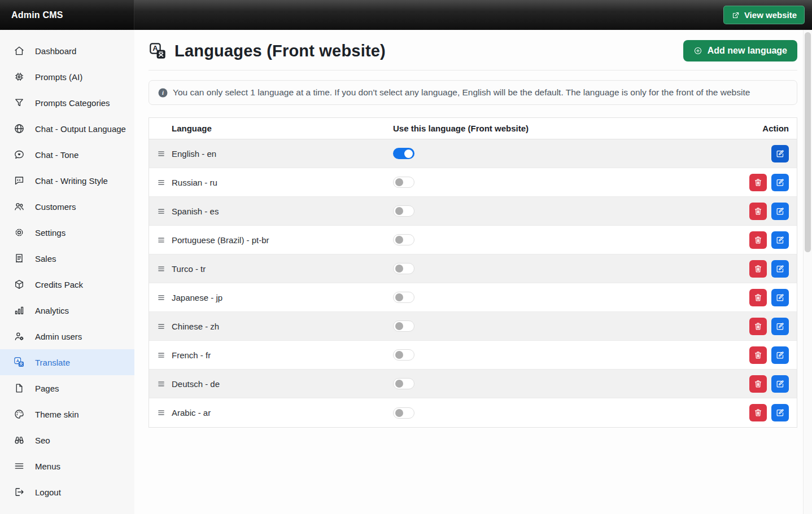  Describe the element at coordinates (59, 284) in the screenshot. I see `sidebar-item-label: Credits Pack` at that location.